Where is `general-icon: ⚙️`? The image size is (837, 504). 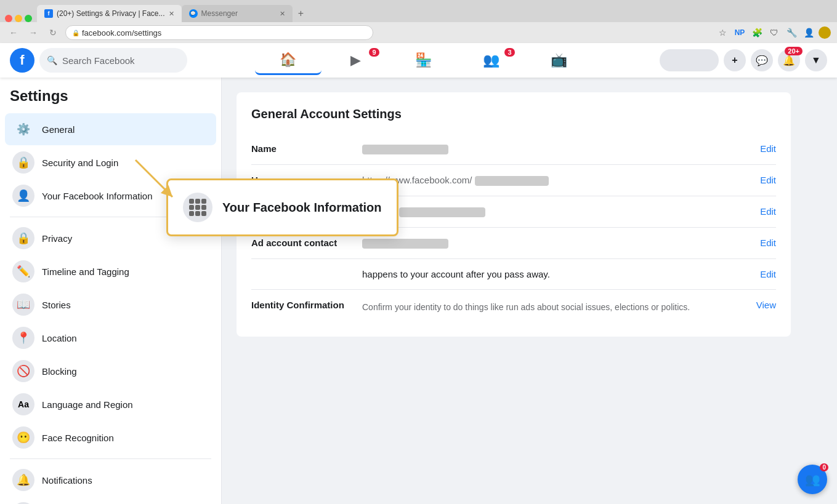
general-icon: ⚙️ is located at coordinates (23, 129).